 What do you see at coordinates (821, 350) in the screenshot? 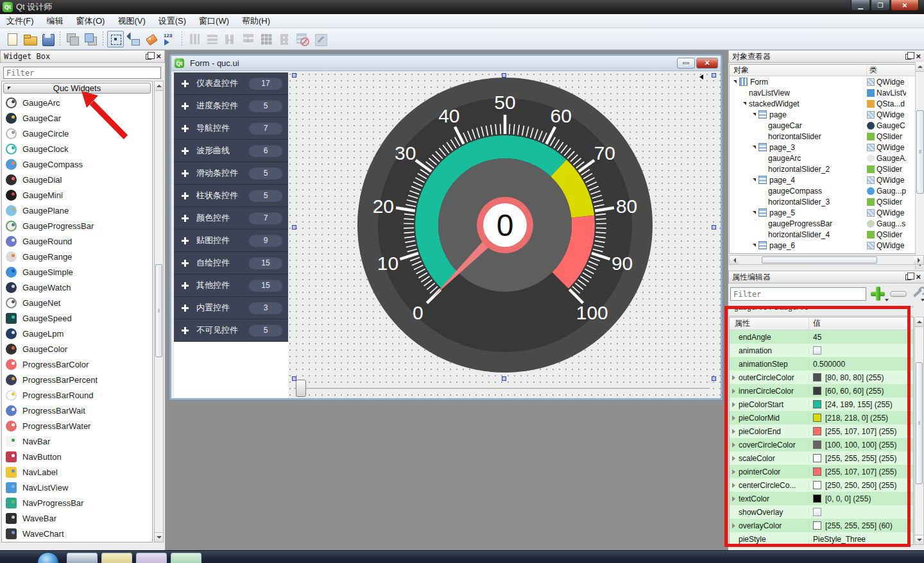
I see `property-row: animation` at bounding box center [821, 350].